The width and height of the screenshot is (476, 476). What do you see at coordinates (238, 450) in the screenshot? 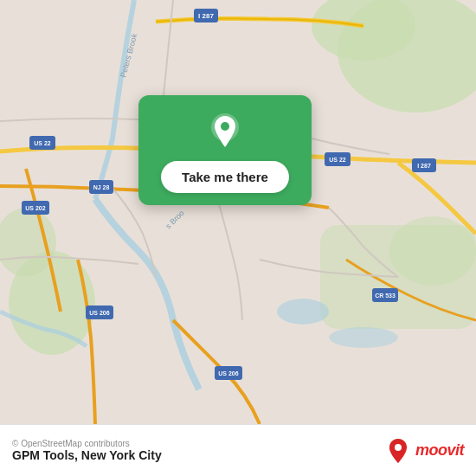
I see `bottom-bar: © OpenStreetMap contributors GPM Tools, …` at bounding box center [238, 450].